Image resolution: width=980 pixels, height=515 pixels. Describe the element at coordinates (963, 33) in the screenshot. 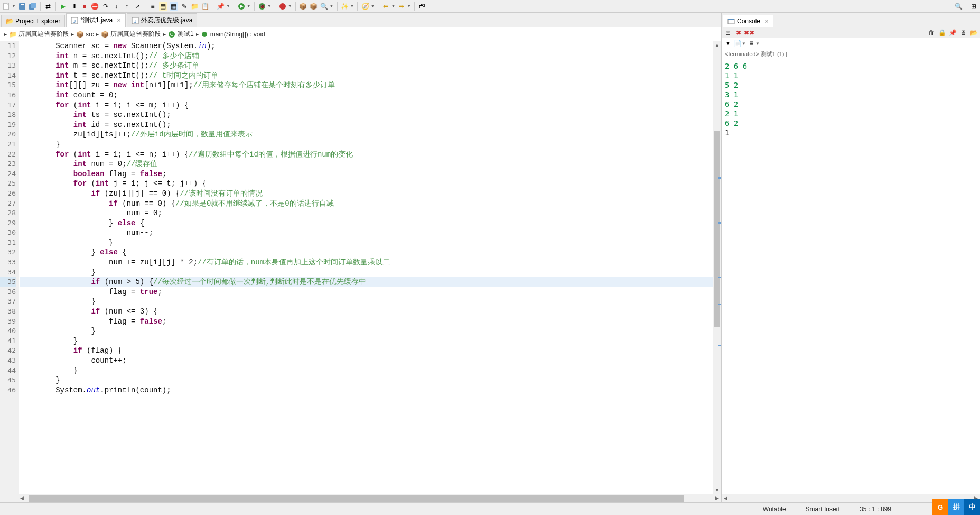

I see `display-icon: 🖥` at that location.